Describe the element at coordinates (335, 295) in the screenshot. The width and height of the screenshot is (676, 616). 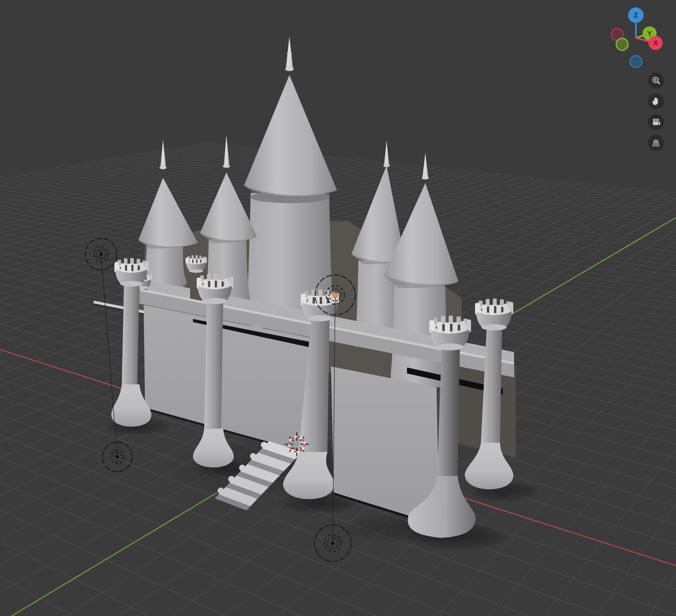
I see `selected-object-origin-dot` at that location.